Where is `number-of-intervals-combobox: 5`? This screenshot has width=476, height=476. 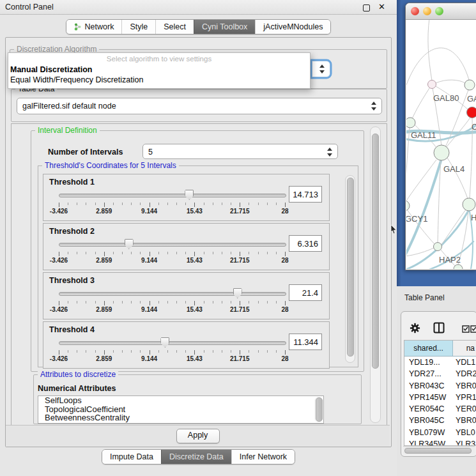
number-of-intervals-combobox: 5 is located at coordinates (240, 151).